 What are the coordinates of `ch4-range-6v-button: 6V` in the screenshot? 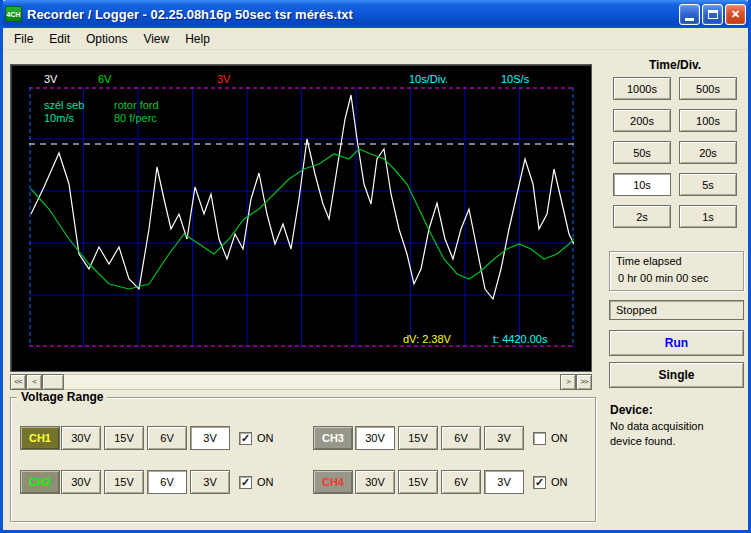 It's located at (461, 482).